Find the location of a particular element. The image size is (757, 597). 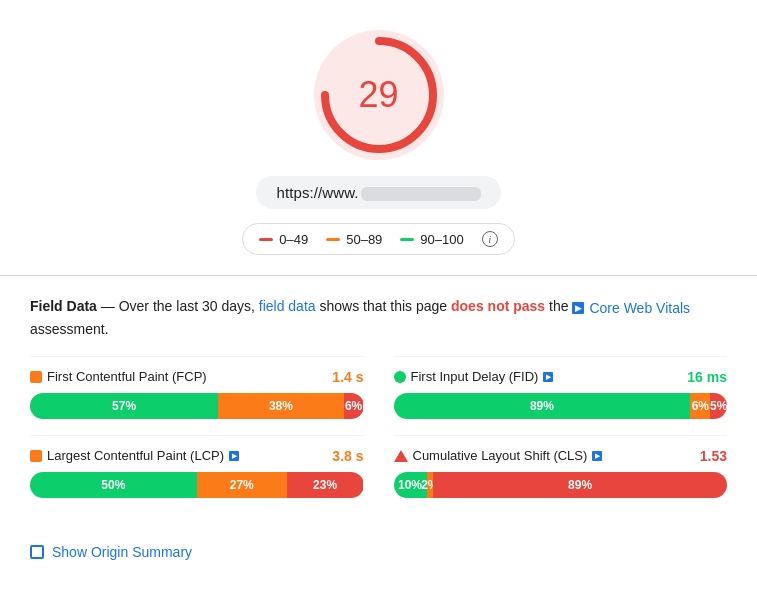

legend-info-icon: i is located at coordinates (490, 239).